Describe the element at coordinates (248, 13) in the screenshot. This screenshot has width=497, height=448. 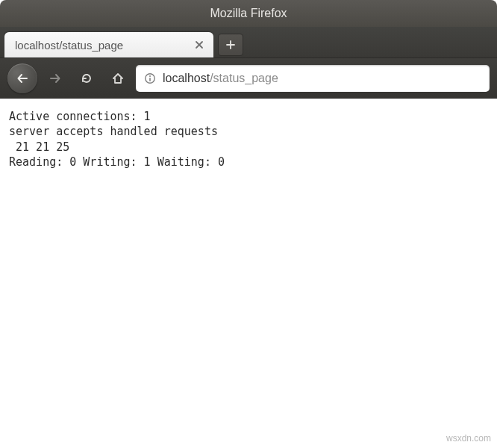
I see `window-titlebar: Mozilla Firefox` at that location.